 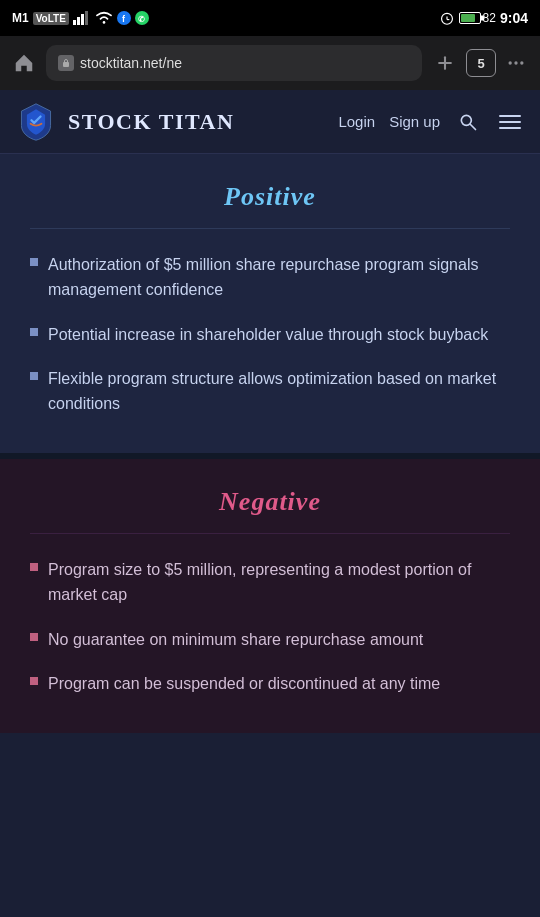 What do you see at coordinates (270, 197) in the screenshot?
I see `positive-title: Positive` at bounding box center [270, 197].